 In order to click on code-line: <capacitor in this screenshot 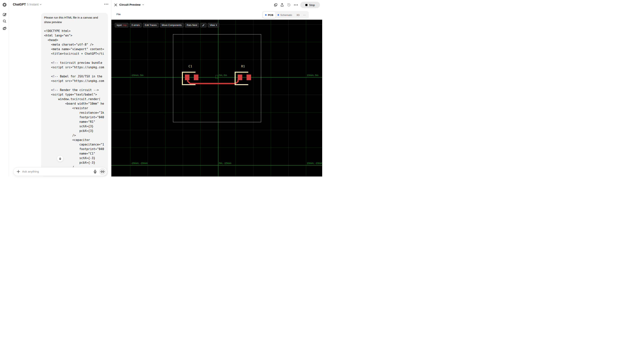, I will do `click(74, 140)`.